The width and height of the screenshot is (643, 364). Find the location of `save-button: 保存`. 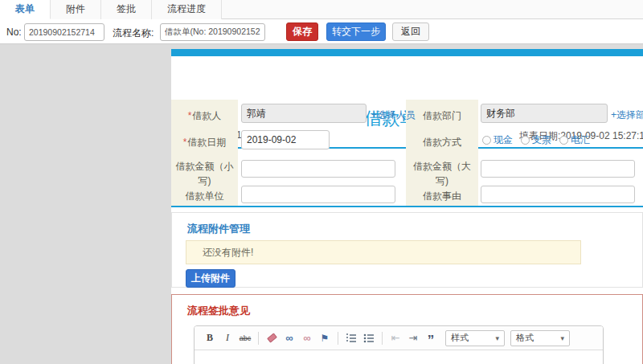

save-button: 保存 is located at coordinates (302, 32).